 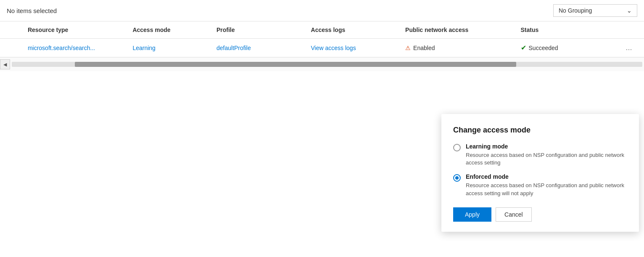 I want to click on resource-type-link: microsoft.search/search..., so click(x=61, y=48).